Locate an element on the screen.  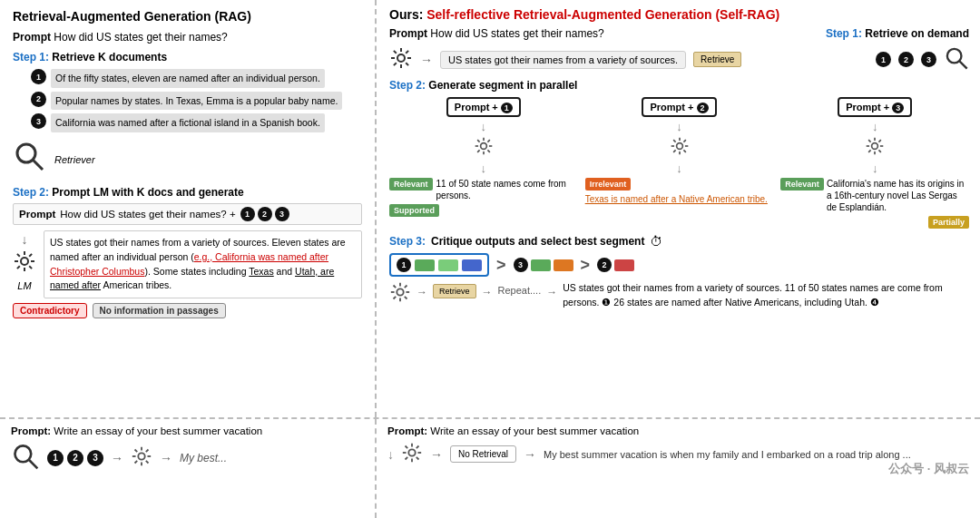
prompt-plus-3: Prompt + 3 is located at coordinates (875, 107).